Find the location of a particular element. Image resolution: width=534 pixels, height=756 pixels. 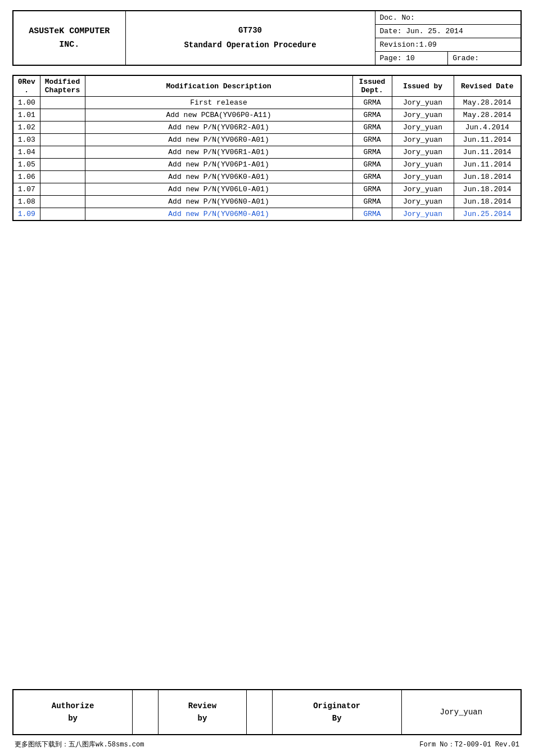

table-row: 1.00First releaseGRMAJory_yuanMay.28.201… is located at coordinates (267, 103).